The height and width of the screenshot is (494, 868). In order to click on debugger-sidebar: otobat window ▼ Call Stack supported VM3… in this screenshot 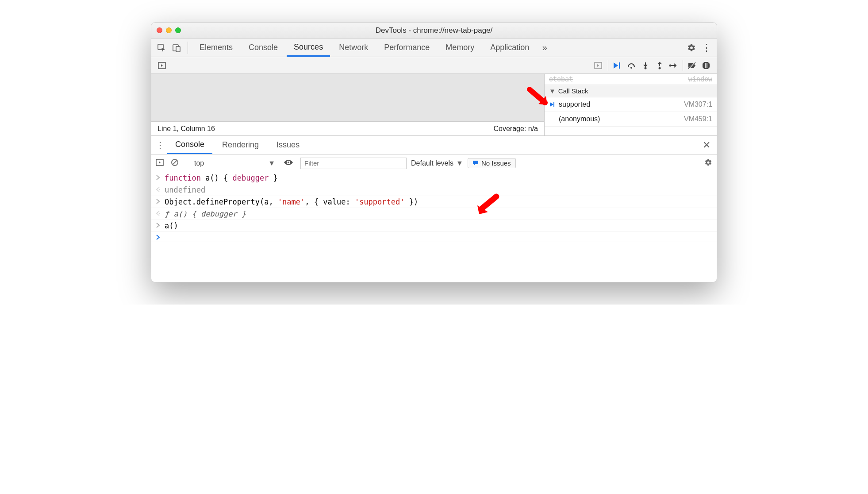, I will do `click(630, 104)`.